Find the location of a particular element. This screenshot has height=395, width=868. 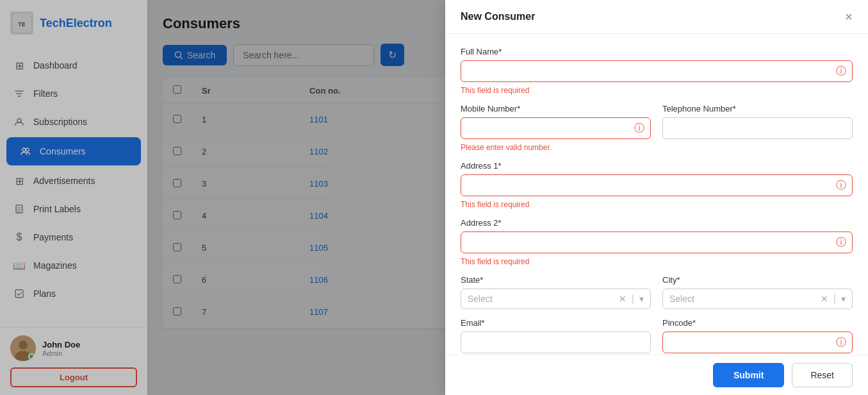

mobile-error: Please enter valid number. is located at coordinates (556, 147).